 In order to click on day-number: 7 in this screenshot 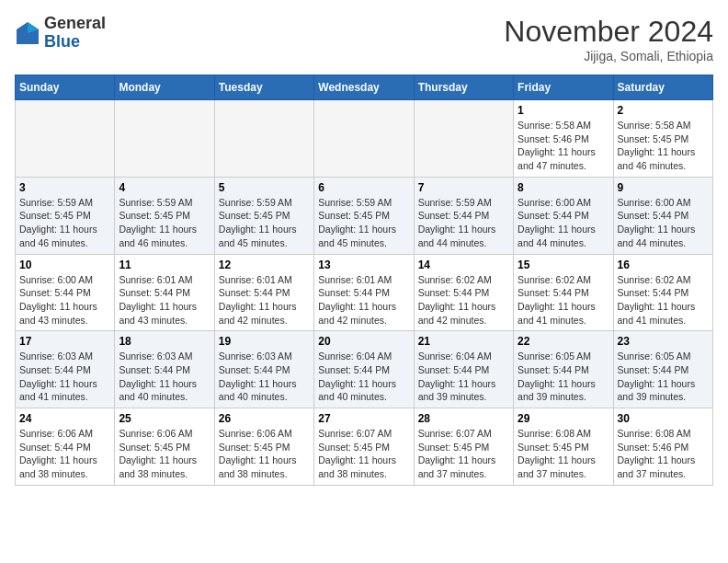, I will do `click(463, 188)`.